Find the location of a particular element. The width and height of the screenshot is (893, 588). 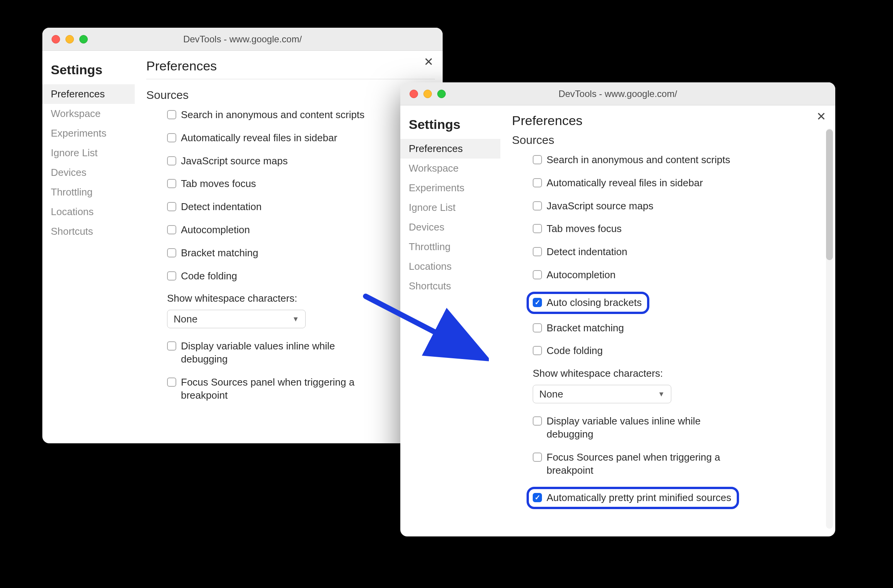

scrollbar-thumb is located at coordinates (829, 195).